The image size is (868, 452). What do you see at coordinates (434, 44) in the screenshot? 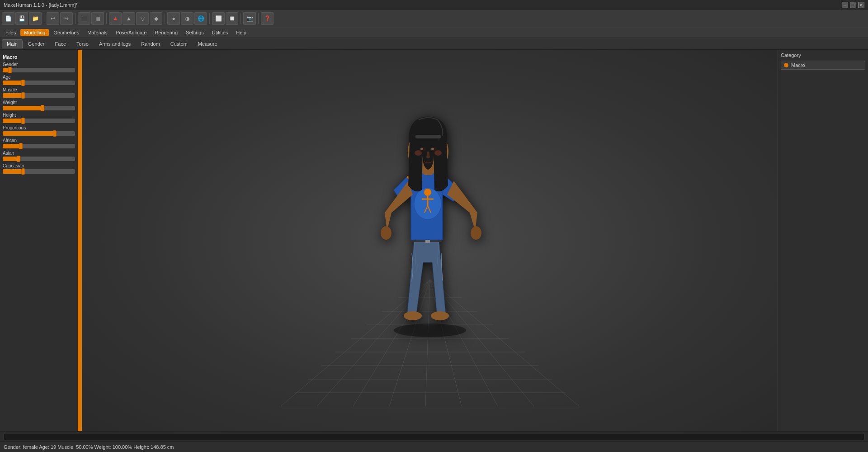
I see `tabbar: Main Gender Face Torso Arms and legs Ran…` at bounding box center [434, 44].